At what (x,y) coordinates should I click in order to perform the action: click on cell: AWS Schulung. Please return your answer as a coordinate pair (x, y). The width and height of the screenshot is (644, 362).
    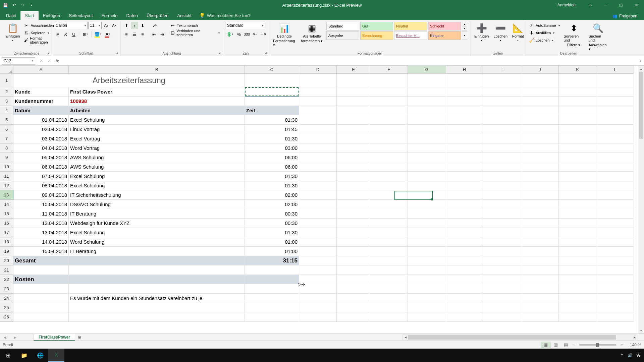
    Looking at the image, I should click on (157, 158).